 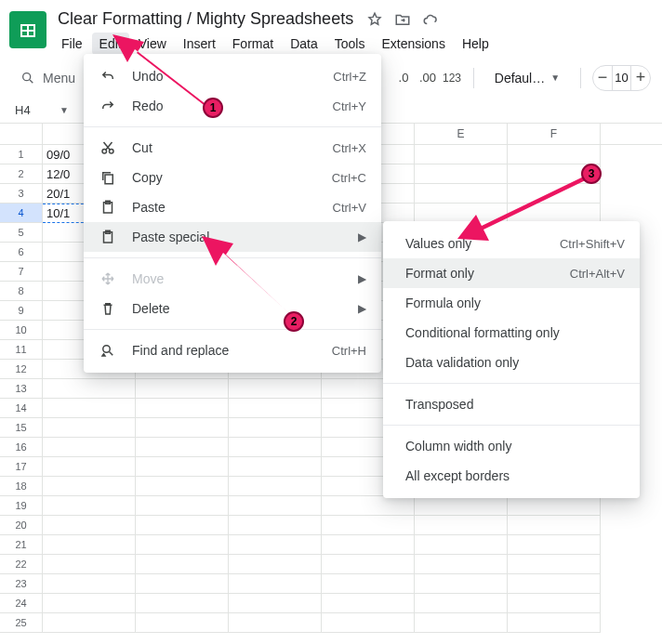 I want to click on row-header: 18, so click(x=21, y=487).